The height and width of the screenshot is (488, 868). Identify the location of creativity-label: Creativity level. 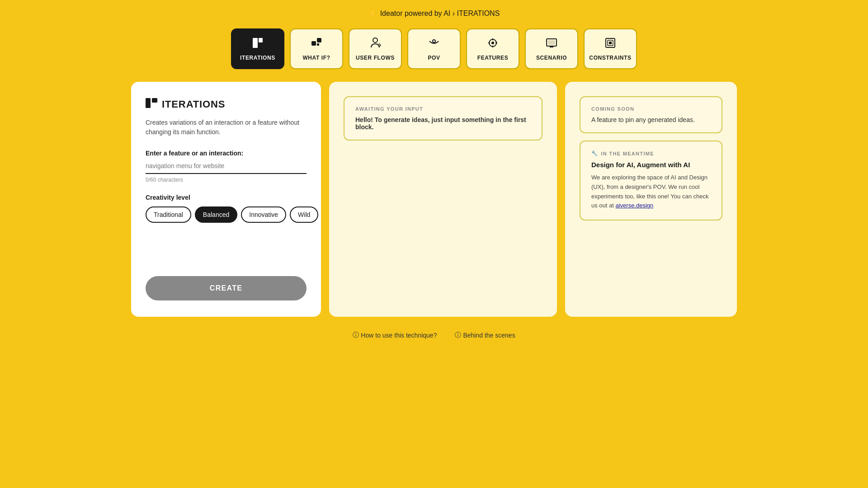
(226, 197).